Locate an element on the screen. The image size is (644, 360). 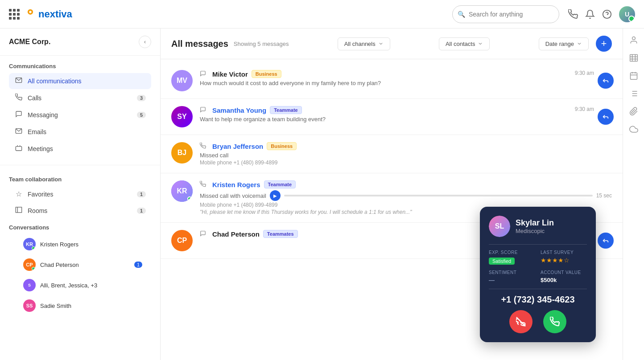
cloud-icon-btn is located at coordinates (634, 129).